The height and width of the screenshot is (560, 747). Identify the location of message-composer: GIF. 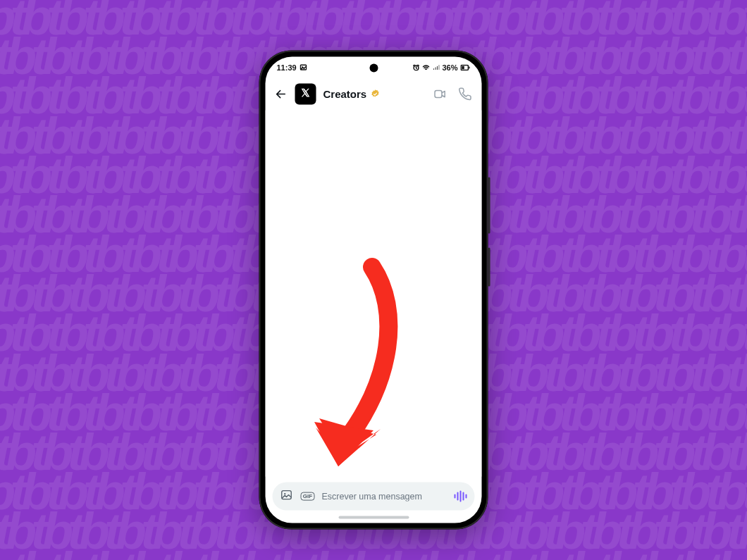
(374, 496).